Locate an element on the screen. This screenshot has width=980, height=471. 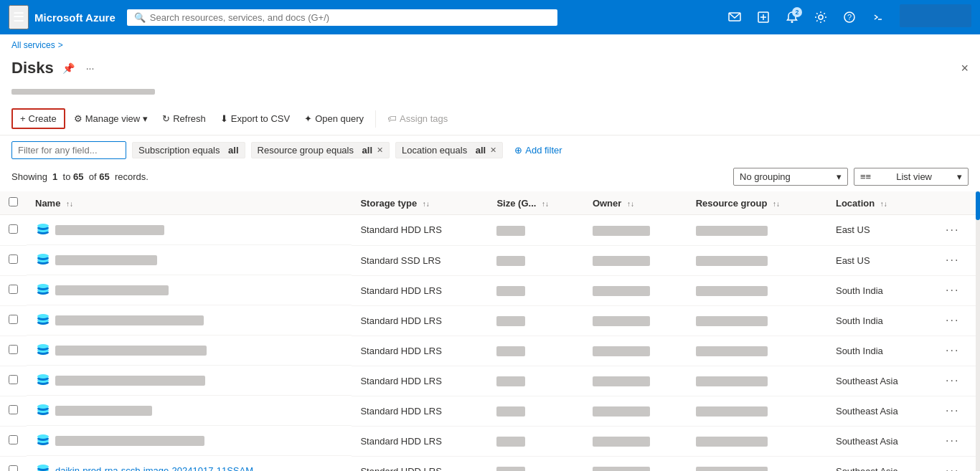
row-name-cell is located at coordinates (189, 351).